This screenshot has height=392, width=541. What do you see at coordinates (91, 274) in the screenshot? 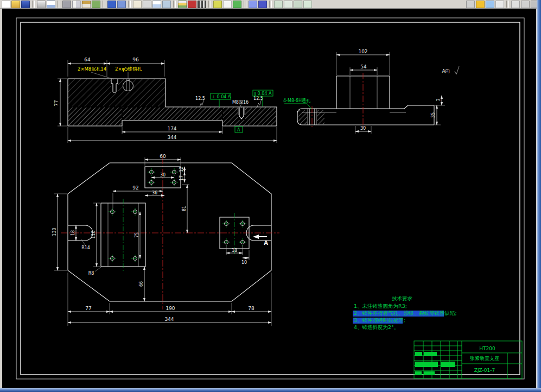
I see `label-r8: R8` at bounding box center [91, 274].